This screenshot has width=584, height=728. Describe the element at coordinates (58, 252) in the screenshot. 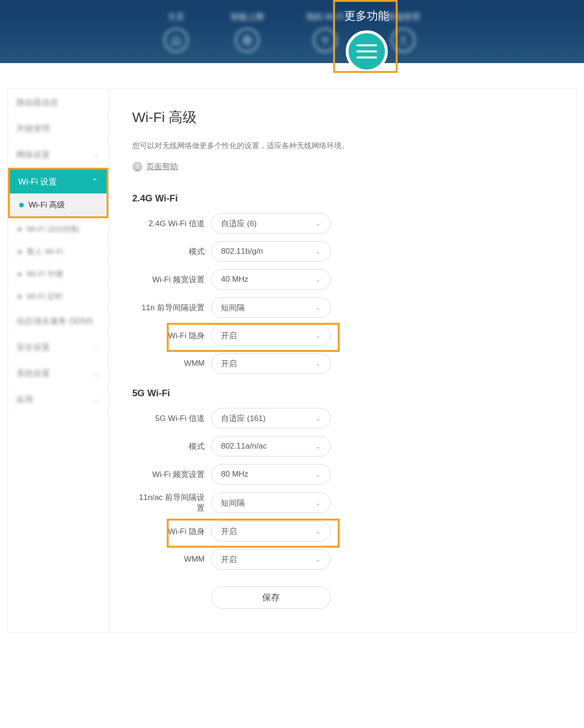

I see `sidebar-sub-guest-wifi: 客人 Wi-Fi` at that location.